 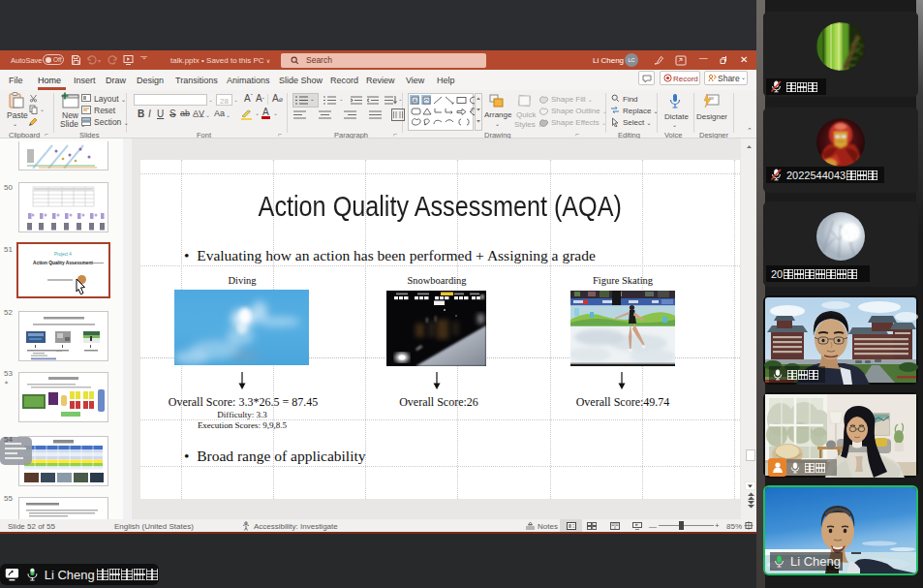 I want to click on svg-text: A, so click(x=415, y=101).